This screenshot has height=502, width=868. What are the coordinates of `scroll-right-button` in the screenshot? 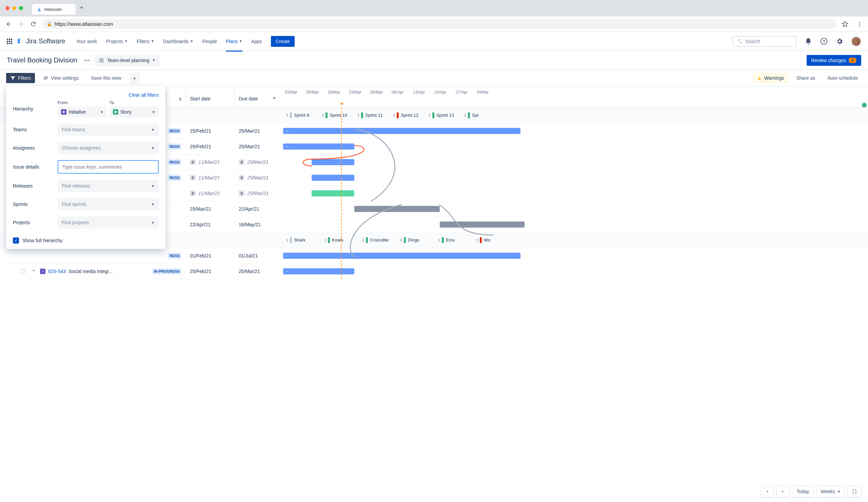 It's located at (783, 491).